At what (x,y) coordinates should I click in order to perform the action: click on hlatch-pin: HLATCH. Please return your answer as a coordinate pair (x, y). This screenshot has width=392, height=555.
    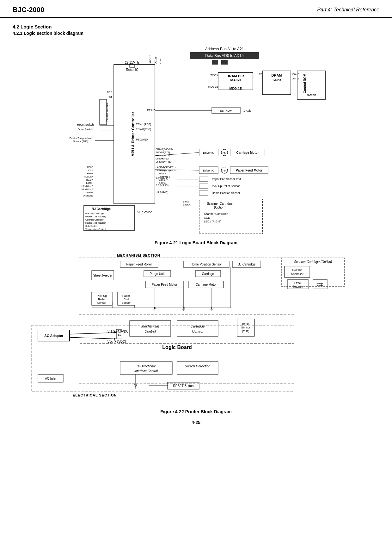
    Looking at the image, I should click on (89, 183).